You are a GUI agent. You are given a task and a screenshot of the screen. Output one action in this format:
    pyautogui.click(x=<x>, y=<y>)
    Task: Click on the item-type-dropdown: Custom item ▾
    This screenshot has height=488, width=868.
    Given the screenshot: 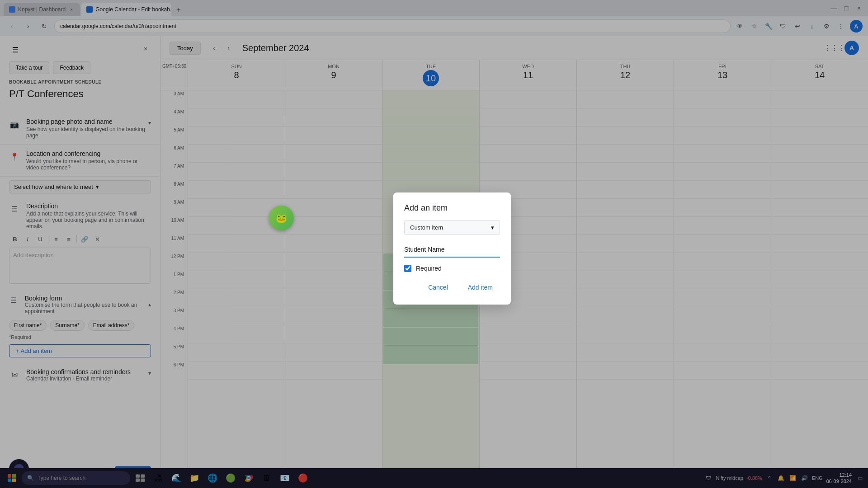 What is the action you would take?
    pyautogui.click(x=452, y=228)
    